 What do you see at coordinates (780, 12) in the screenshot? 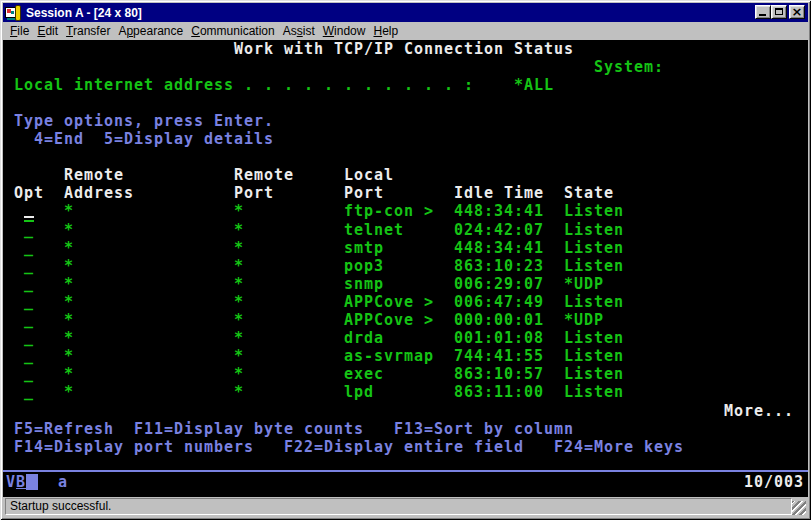
I see `window-controls: ×` at bounding box center [780, 12].